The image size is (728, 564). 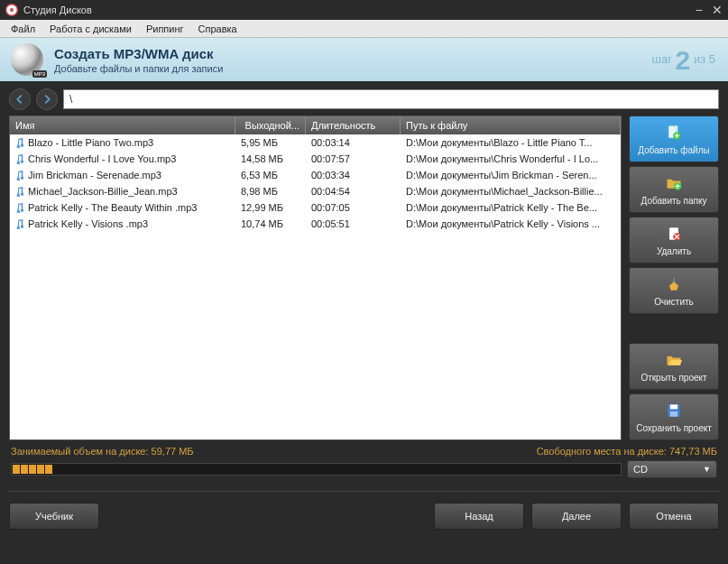 What do you see at coordinates (316, 175) in the screenshot?
I see `table-row: Jim Brickman - Serenade.mp36,53 МБ00:03:…` at bounding box center [316, 175].